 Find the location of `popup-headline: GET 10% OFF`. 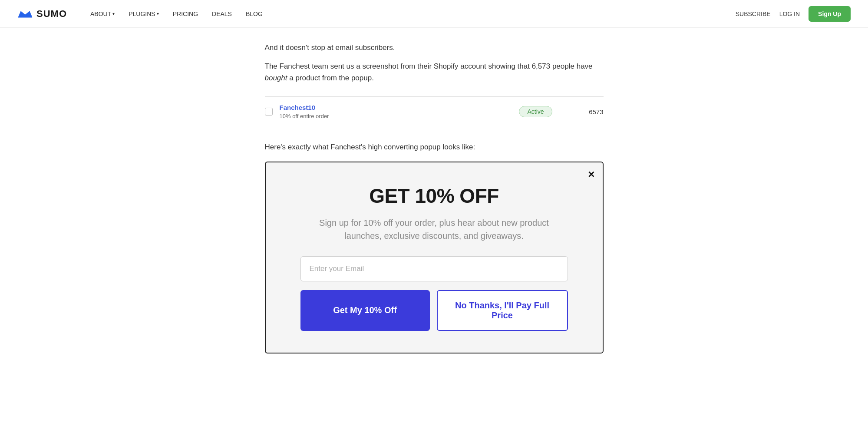

popup-headline: GET 10% OFF is located at coordinates (434, 196).